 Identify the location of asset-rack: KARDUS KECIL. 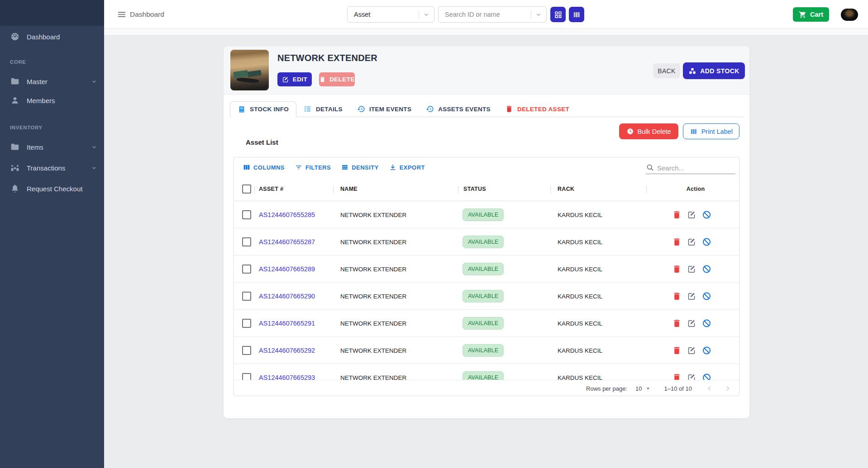
(580, 323).